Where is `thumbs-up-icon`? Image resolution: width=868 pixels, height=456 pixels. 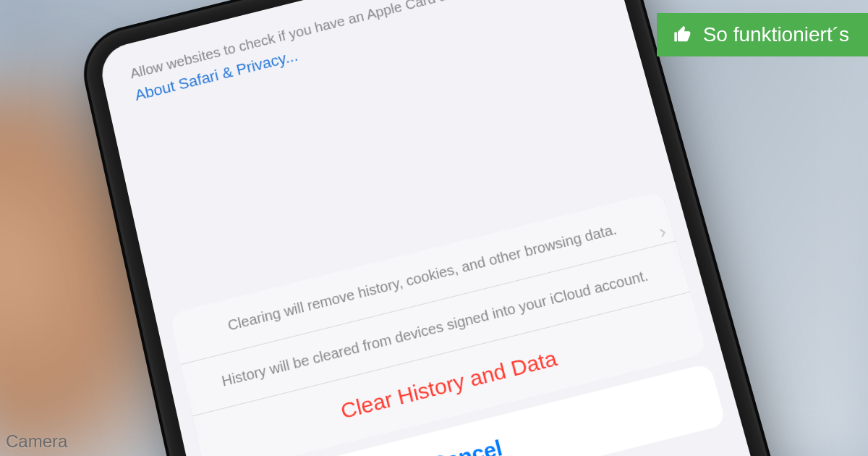 thumbs-up-icon is located at coordinates (683, 35).